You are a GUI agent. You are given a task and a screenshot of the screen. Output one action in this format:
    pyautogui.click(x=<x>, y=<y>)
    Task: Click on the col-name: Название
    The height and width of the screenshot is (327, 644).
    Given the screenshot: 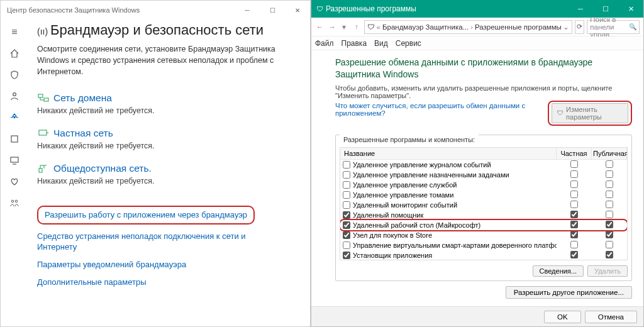 What is the action you would take?
    pyautogui.click(x=448, y=153)
    